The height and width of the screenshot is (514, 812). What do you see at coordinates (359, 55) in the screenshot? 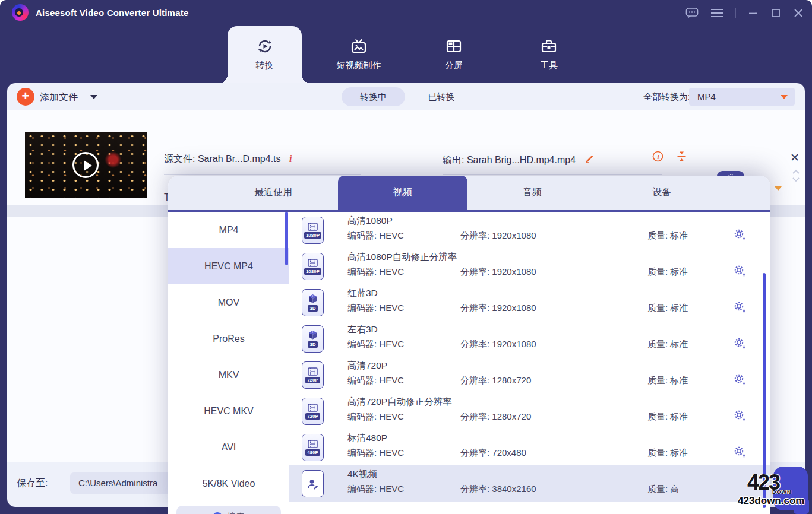
I see `tab-short-video-maker: 短视频制作` at bounding box center [359, 55].